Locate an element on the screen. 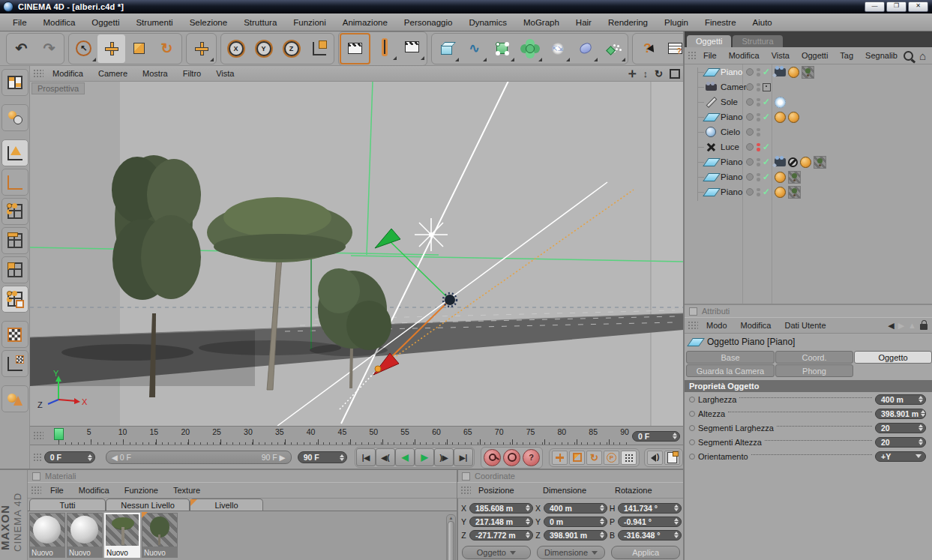 This screenshot has width=932, height=560. home-icon: ⌂ is located at coordinates (922, 55).